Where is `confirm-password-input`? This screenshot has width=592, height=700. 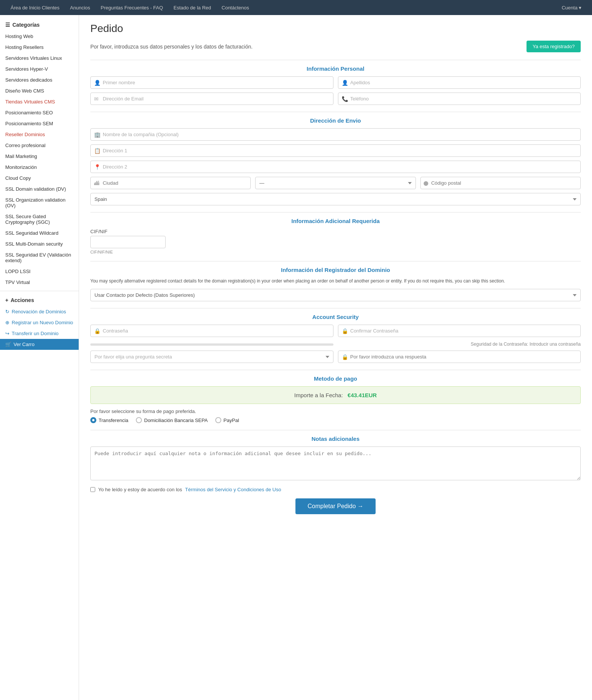 confirm-password-input is located at coordinates (460, 331).